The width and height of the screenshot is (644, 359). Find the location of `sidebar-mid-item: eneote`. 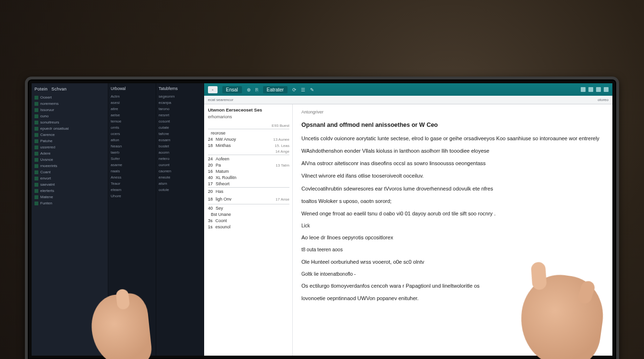

sidebar-mid-item: eneote is located at coordinates (180, 177).